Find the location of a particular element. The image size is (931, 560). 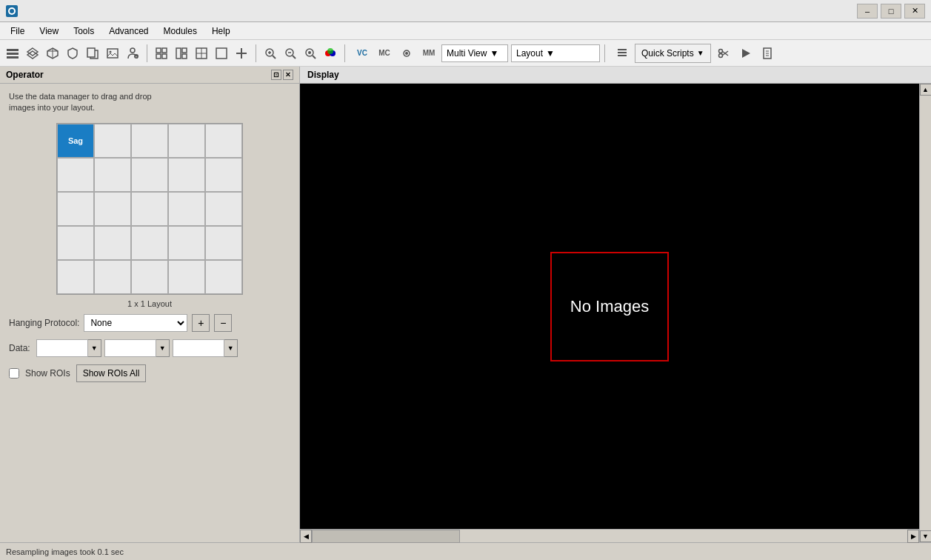

panel-resize-button: ⊡ is located at coordinates (276, 75).